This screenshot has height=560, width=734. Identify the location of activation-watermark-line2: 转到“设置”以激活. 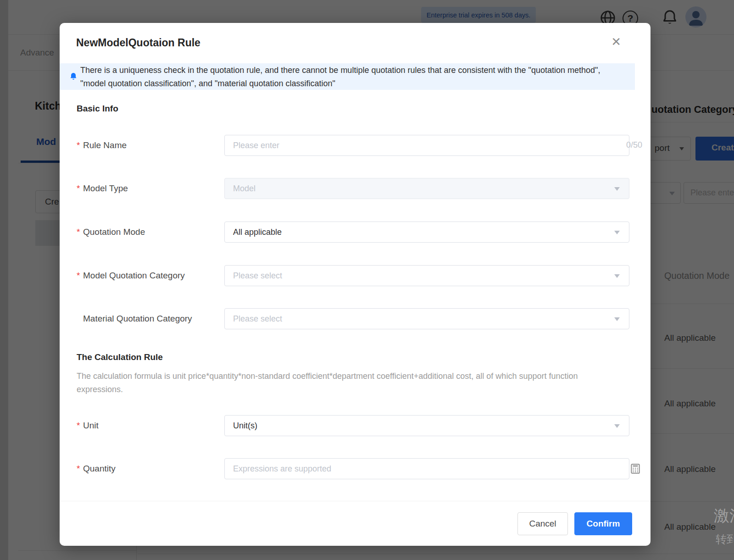
(725, 539).